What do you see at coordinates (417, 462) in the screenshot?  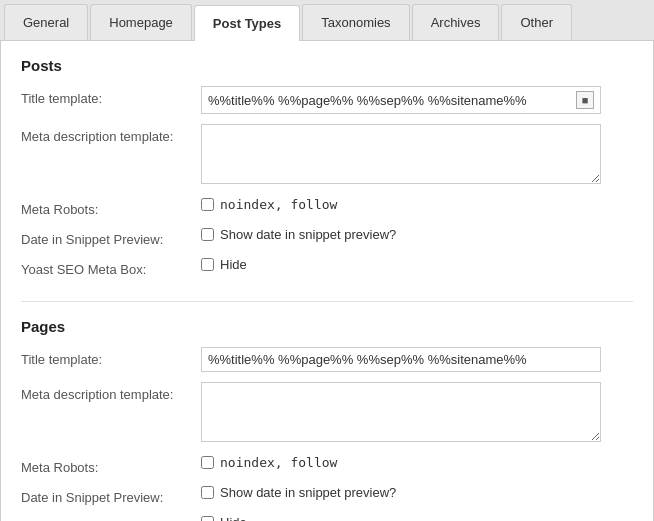 I see `pages-meta-robots-checkbox-row: noindex, follow` at bounding box center [417, 462].